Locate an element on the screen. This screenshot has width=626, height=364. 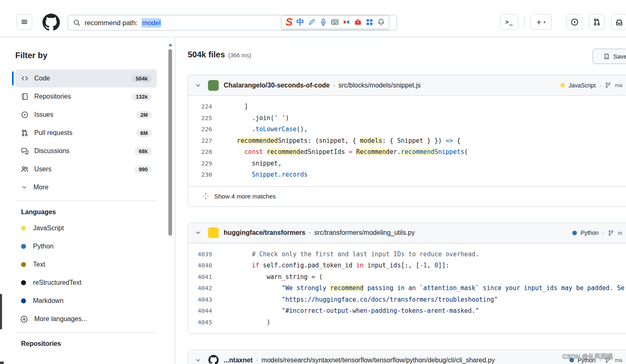
chevron-down-icon: ▾ is located at coordinates (545, 22).